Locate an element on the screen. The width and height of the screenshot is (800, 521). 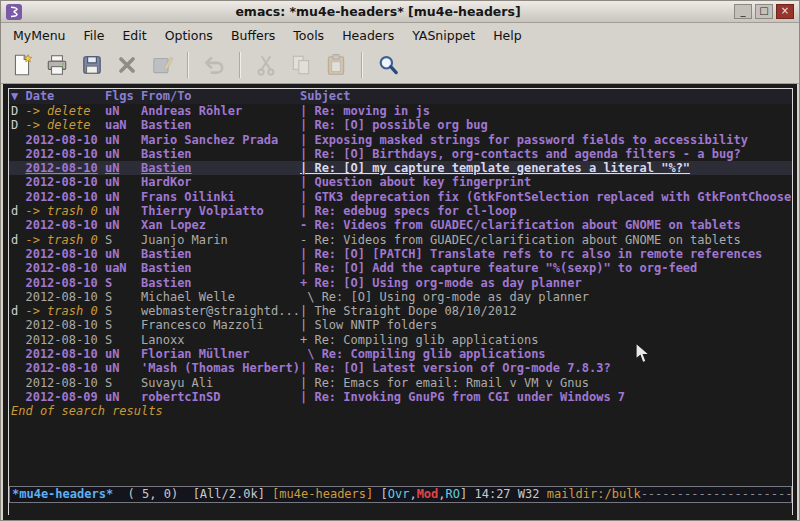
from-cell: Juanjo Marin is located at coordinates (220, 240).